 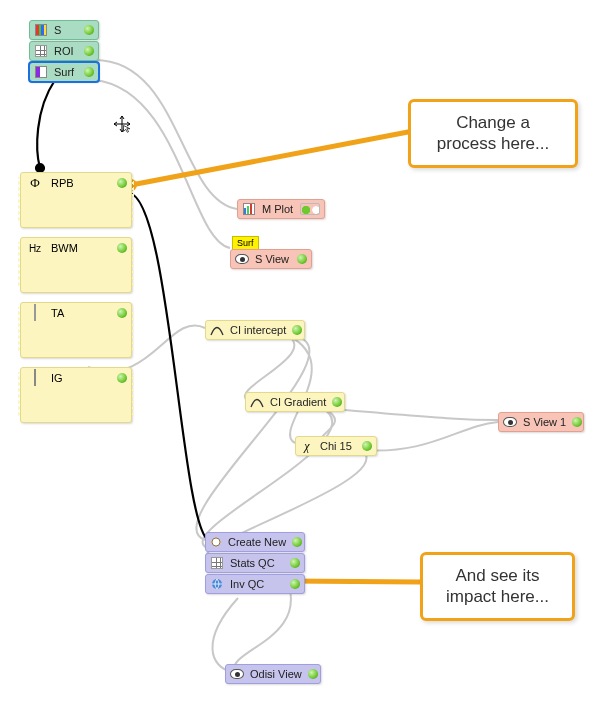 What do you see at coordinates (78, 248) in the screenshot?
I see `node-label: BWM` at bounding box center [78, 248].